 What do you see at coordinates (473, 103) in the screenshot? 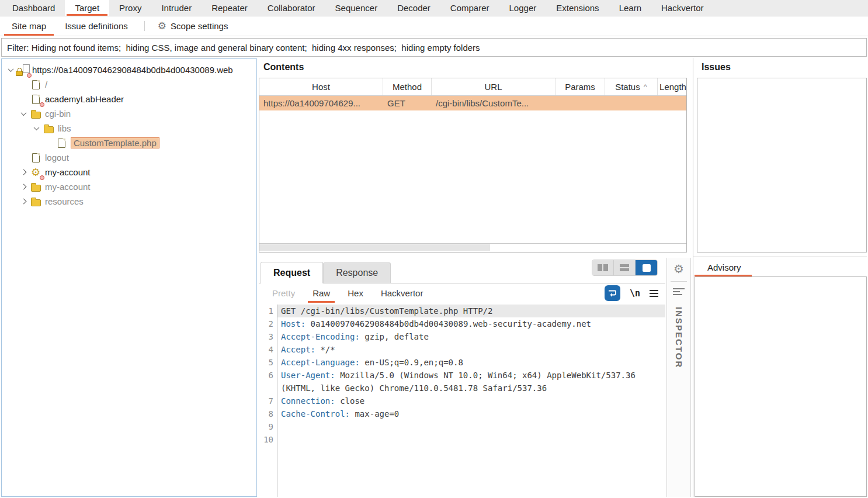
I see `contents-table-body: https://0a14009704629...GET/cgi-bin/libs…` at bounding box center [473, 103].